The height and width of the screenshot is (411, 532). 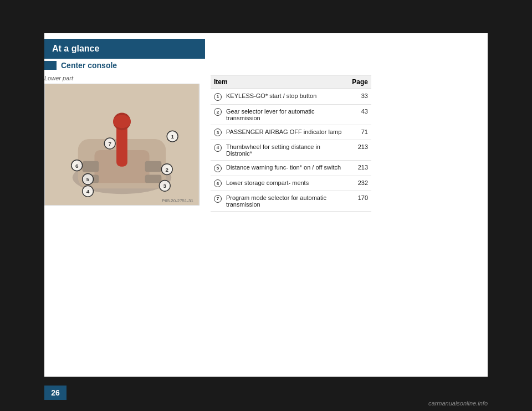 What do you see at coordinates (217, 97) in the screenshot?
I see `row-number: 1` at bounding box center [217, 97].